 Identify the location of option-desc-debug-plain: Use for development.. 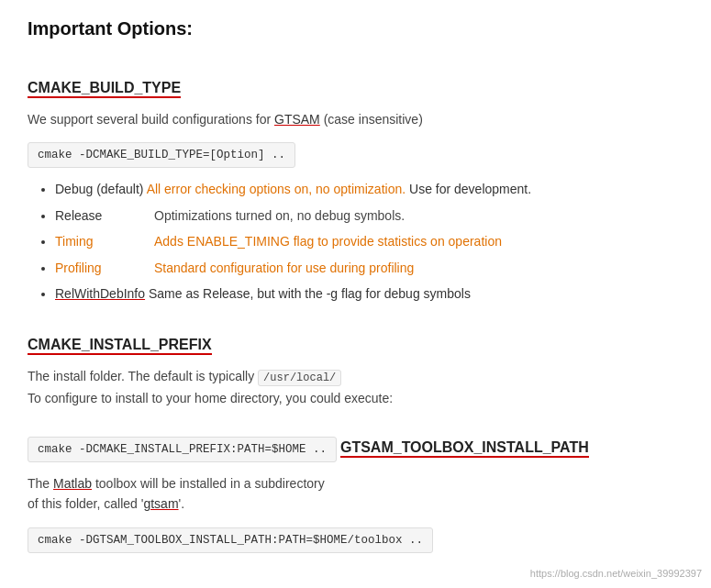
(468, 189).